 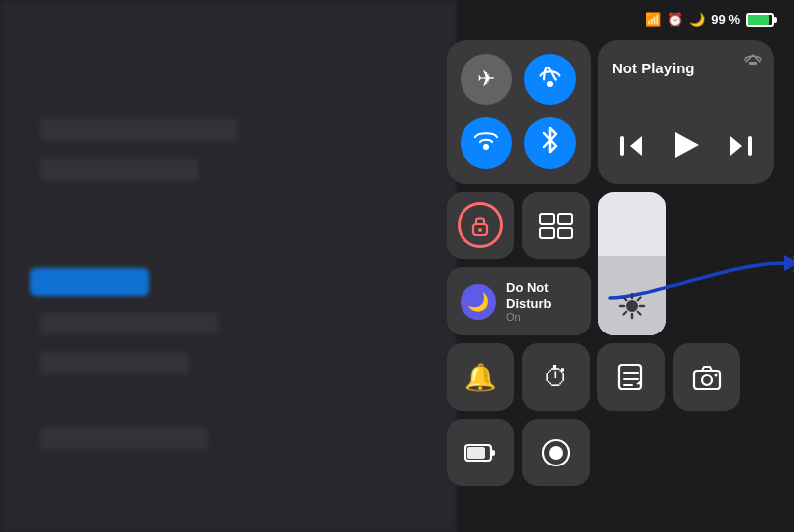 What do you see at coordinates (707, 377) in the screenshot?
I see `camera-icon` at bounding box center [707, 377].